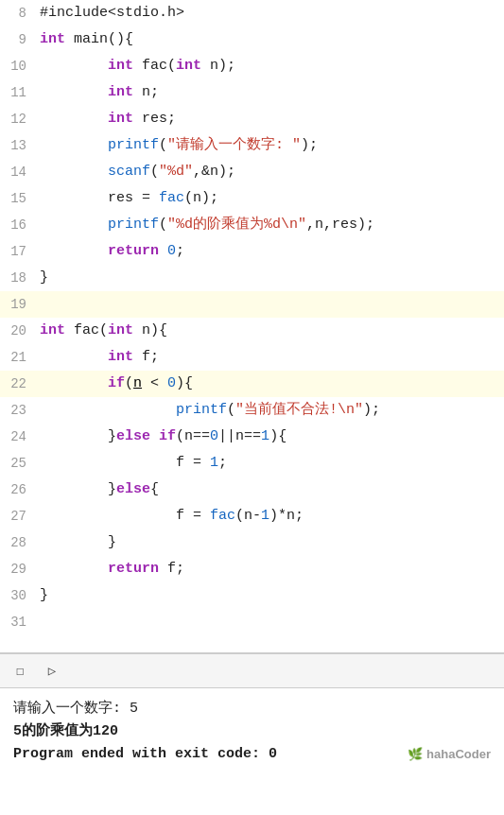 The height and width of the screenshot is (815, 504). What do you see at coordinates (252, 13) in the screenshot?
I see `code-line: 8#include<stdio.h>` at bounding box center [252, 13].